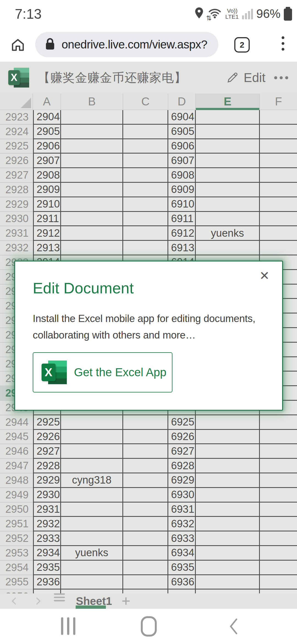 Image resolution: width=297 pixels, height=644 pixels. I want to click on cell-A2928: 2909, so click(47, 190).